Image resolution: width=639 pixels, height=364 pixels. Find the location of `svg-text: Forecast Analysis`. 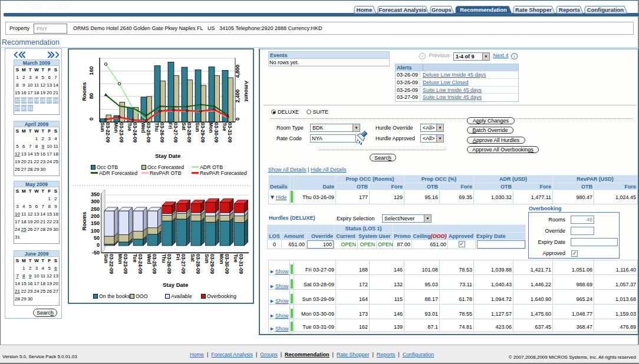

svg-text: Forecast Analysis is located at coordinates (403, 9).